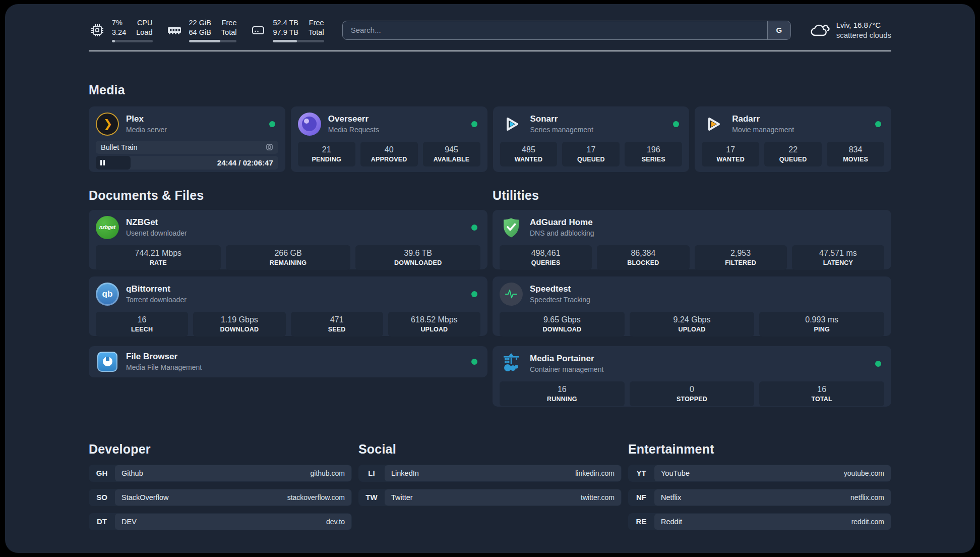 This screenshot has height=557, width=980. What do you see at coordinates (490, 449) in the screenshot?
I see `section-title-social: Social` at bounding box center [490, 449].